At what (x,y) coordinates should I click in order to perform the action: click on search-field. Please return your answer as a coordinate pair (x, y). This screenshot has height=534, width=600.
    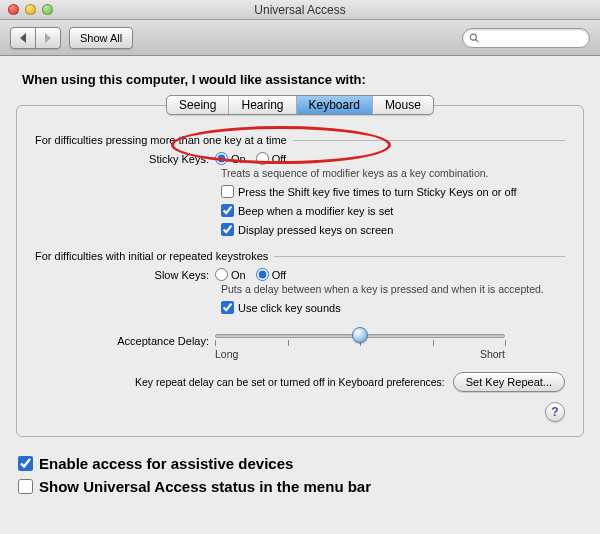
    Looking at the image, I should click on (526, 38).